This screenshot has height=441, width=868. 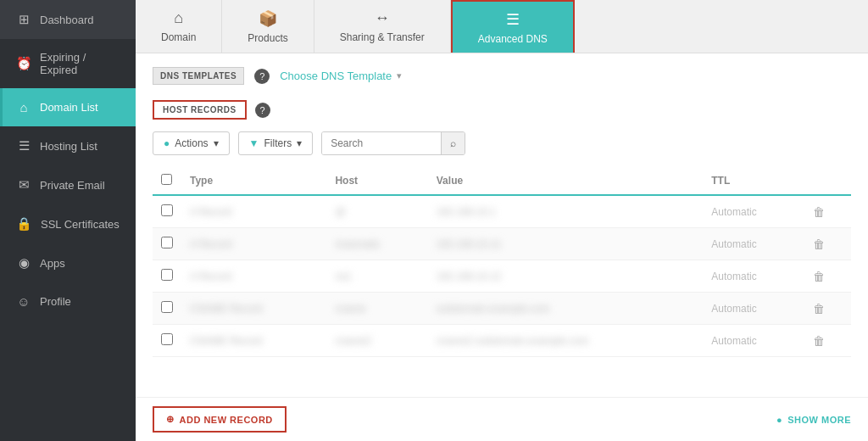 I want to click on filters-label: Filters, so click(x=278, y=143).